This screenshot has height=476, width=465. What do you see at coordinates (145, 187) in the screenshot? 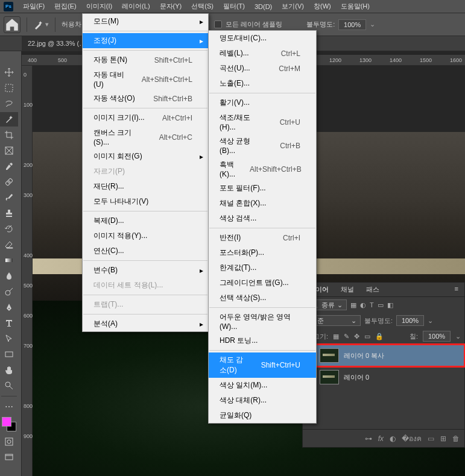
I see `menu-item: 재단(R)...` at bounding box center [145, 187].